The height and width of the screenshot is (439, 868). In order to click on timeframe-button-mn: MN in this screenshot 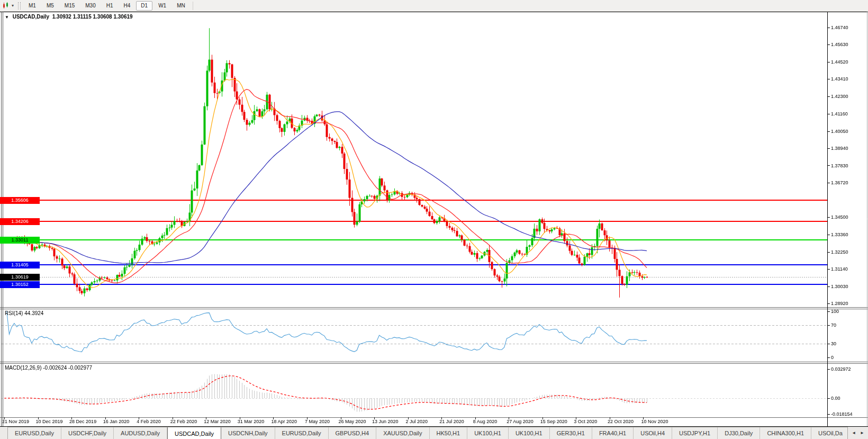, I will do `click(181, 6)`.